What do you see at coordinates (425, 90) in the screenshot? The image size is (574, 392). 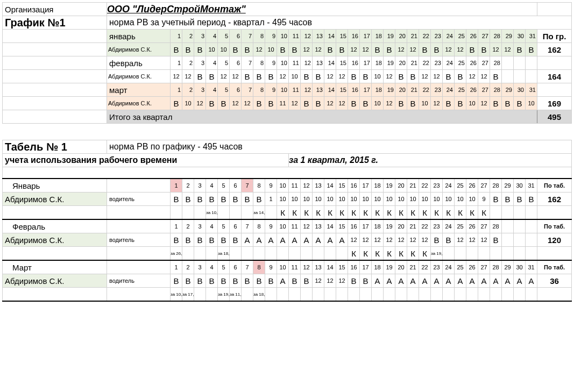 I see `day-number: 22` at bounding box center [425, 90].